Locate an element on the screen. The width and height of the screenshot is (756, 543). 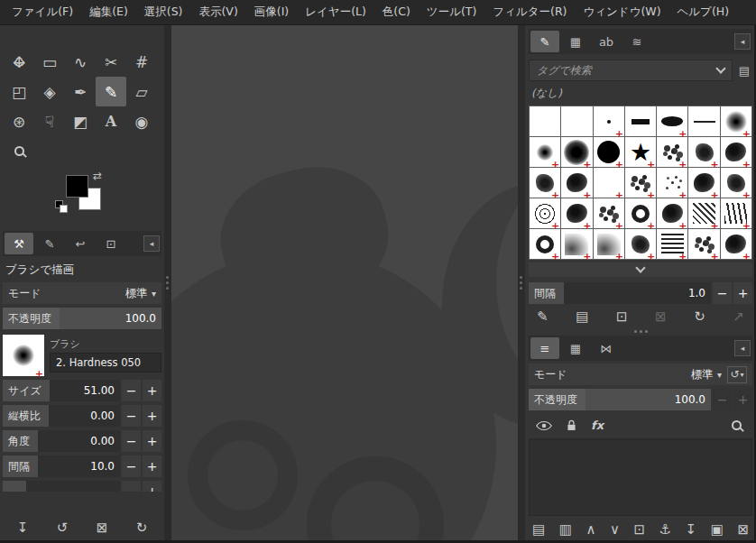
brush-name-field: 2. Hardness 050 is located at coordinates (106, 363).